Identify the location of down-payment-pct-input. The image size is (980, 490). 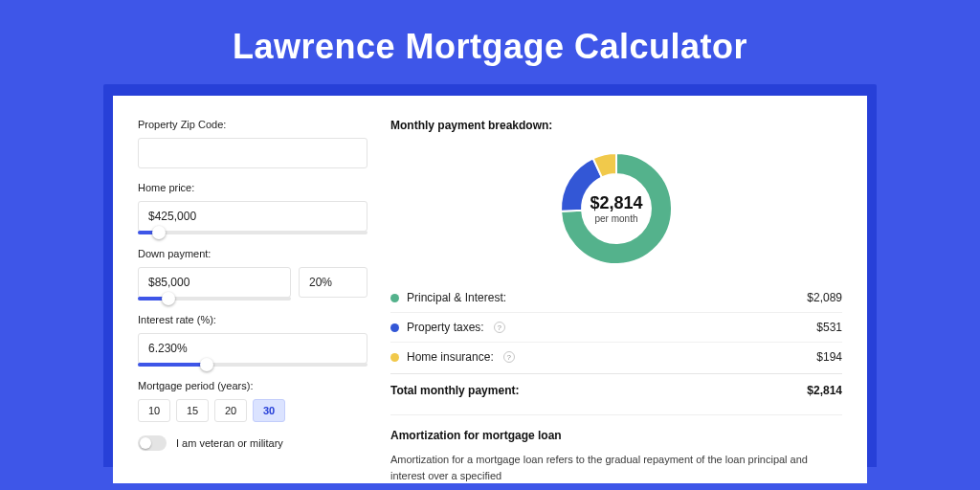
(333, 282).